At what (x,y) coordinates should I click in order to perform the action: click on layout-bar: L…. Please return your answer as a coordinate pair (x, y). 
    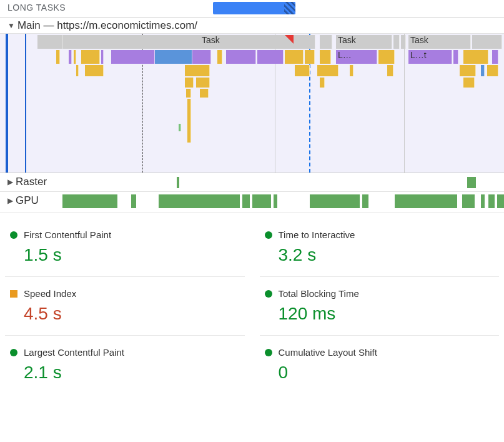
    Looking at the image, I should click on (357, 57).